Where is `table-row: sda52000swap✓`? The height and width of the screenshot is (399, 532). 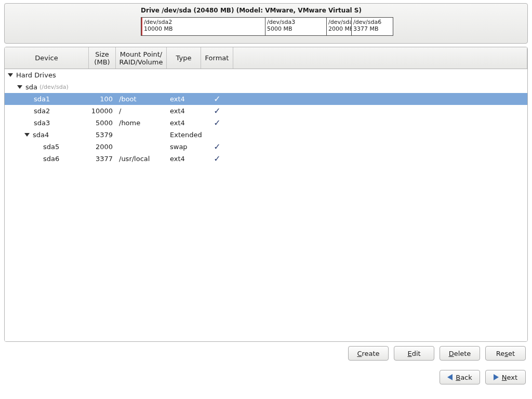
table-row: sda52000swap✓ is located at coordinates (266, 147).